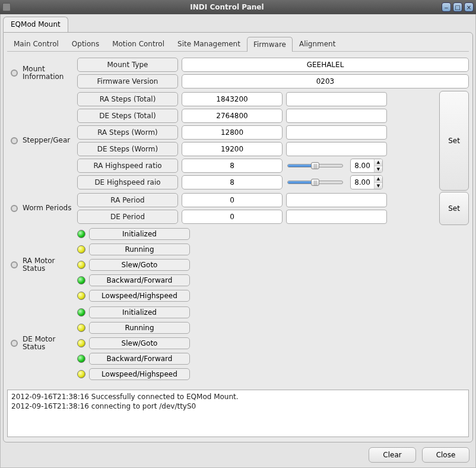 Image resolution: width=476 pixels, height=468 pixels. Describe the element at coordinates (232, 166) in the screenshot. I see `value-ra-highspeed-ratio: 8` at that location.